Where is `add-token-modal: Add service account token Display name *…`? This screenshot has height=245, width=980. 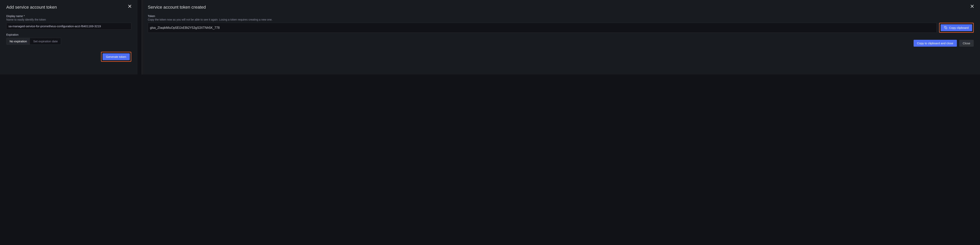
add-token-modal: Add service account token Display name *… is located at coordinates (69, 37).